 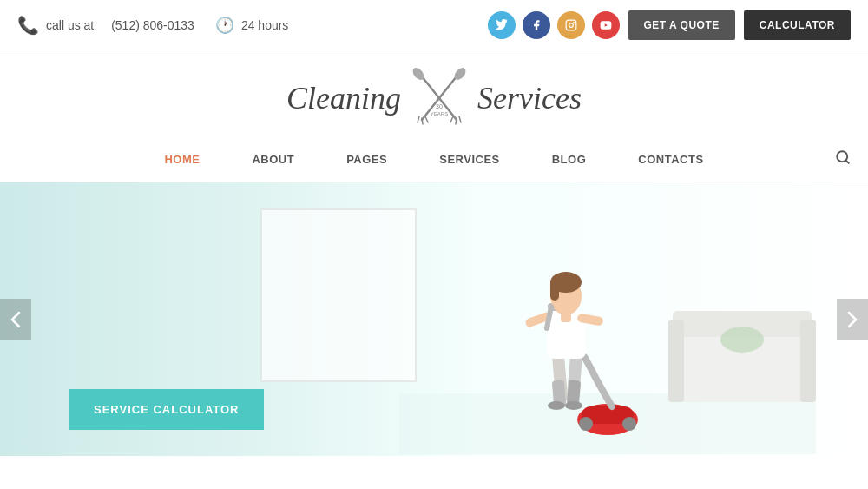 What do you see at coordinates (843, 160) in the screenshot?
I see `search-icon` at bounding box center [843, 160].